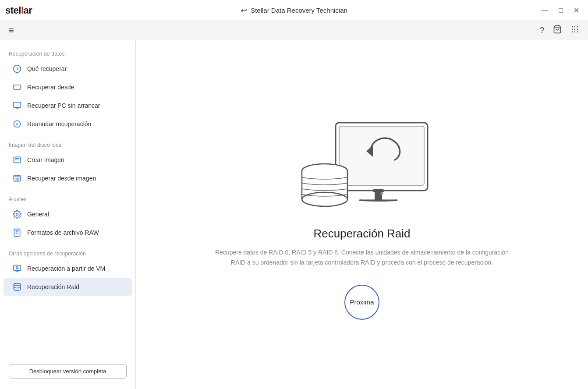  Describe the element at coordinates (18, 11) in the screenshot. I see `titlebar-left: stellar` at that location.